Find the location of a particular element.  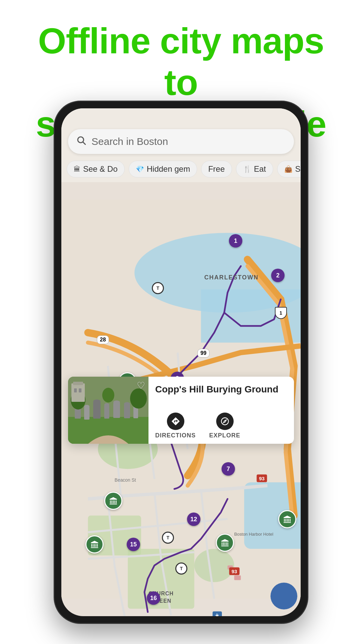

poi-image: ♡ is located at coordinates (108, 410).